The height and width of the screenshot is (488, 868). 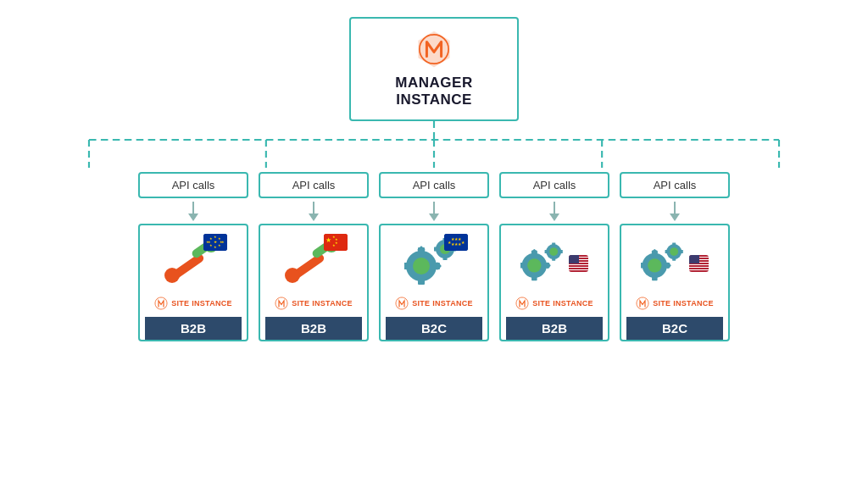 I want to click on instance-card-1: ★ ★ ★ ★ ★ ★ ★ ★ ★ ★ ★ ✦, so click(x=193, y=283).